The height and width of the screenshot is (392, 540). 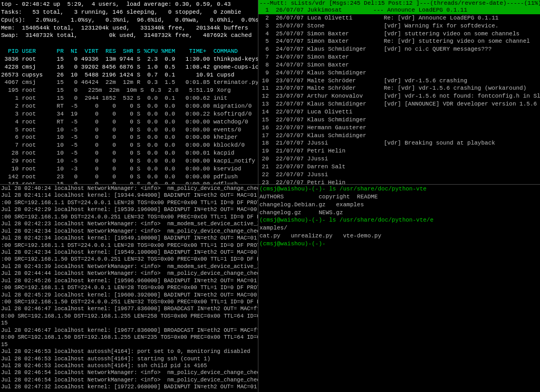 What do you see at coordinates (129, 114) in the screenshot?
I see `top-process-row: 3 root 34 19 0 0 0 S 0.0 0.0 0:00.22 kso…` at bounding box center [129, 114].